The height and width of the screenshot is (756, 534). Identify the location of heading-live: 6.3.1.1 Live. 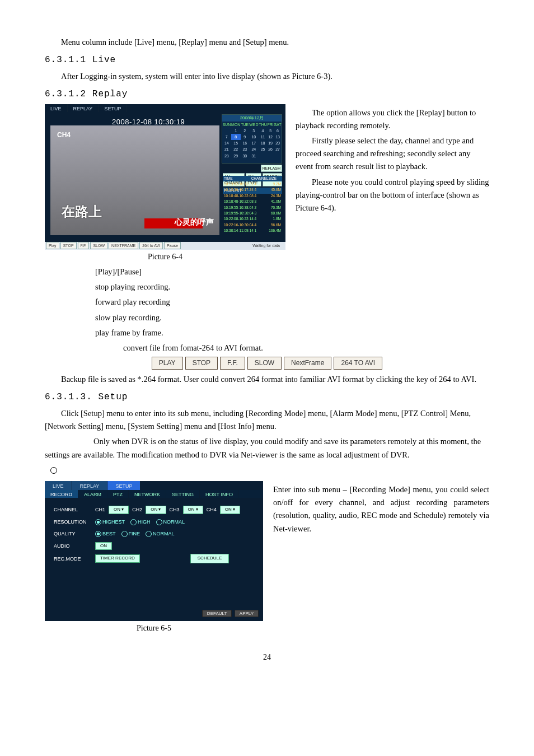
(267, 60).